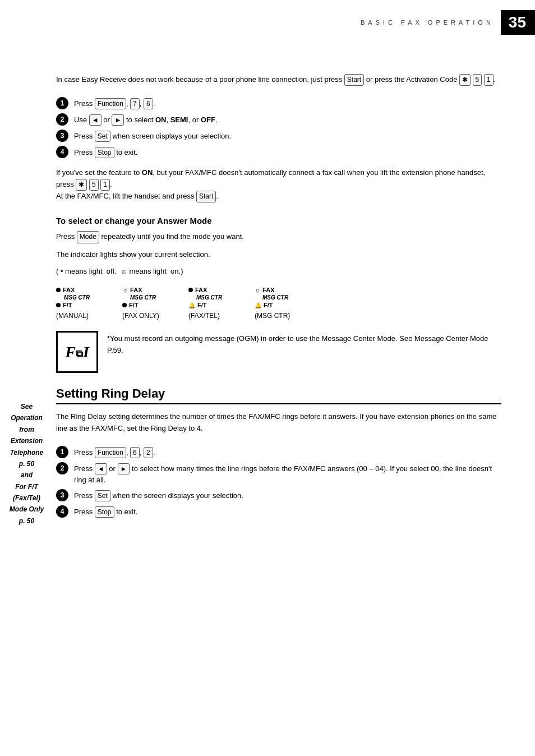 The height and width of the screenshot is (756, 535). Describe the element at coordinates (279, 303) in the screenshot. I see `answer-mode-diagram: FAX MSG CTR F/T (MANUAL) ☼` at that location.